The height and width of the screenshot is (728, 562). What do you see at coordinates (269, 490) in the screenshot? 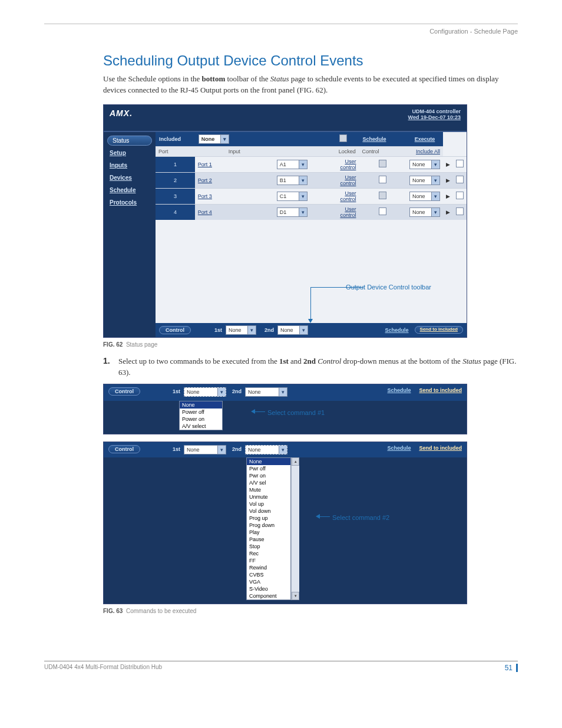
I see `dropdown-option: Mute` at bounding box center [269, 490].